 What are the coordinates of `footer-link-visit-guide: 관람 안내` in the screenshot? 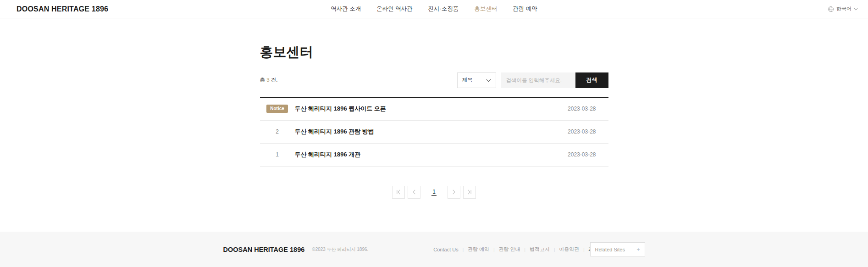 It's located at (509, 250).